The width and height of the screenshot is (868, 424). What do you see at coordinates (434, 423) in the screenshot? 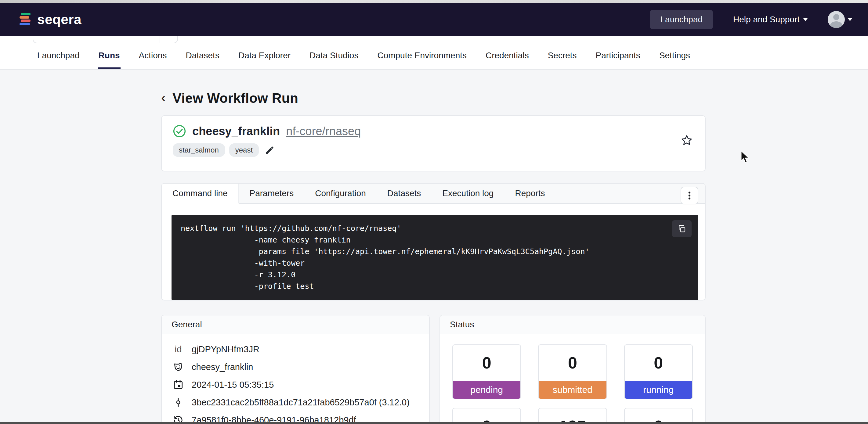
I see `window-bottom-edge` at bounding box center [434, 423].